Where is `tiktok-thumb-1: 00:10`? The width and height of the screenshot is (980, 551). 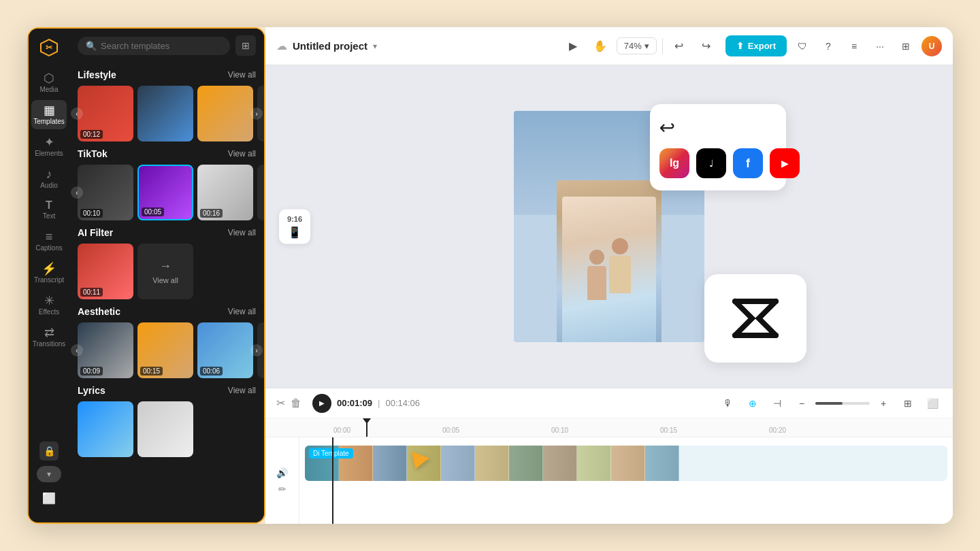 tiktok-thumb-1: 00:10 is located at coordinates (105, 193).